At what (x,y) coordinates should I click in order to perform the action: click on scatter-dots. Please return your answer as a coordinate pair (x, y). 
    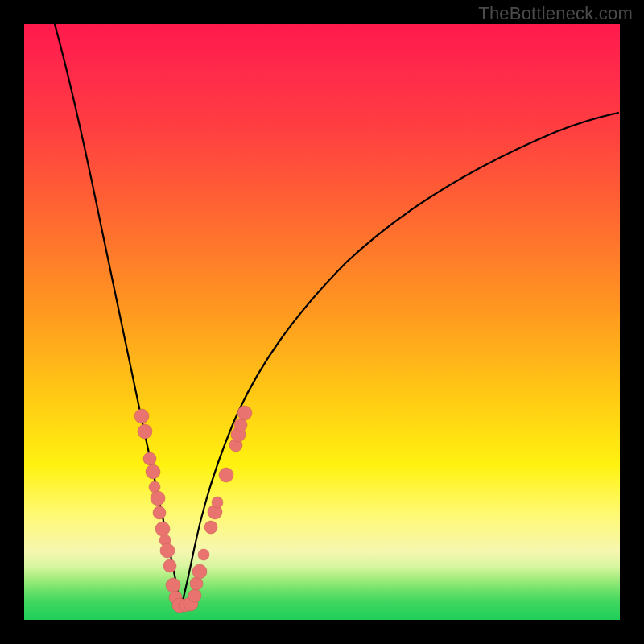
    Looking at the image, I should click on (193, 509).